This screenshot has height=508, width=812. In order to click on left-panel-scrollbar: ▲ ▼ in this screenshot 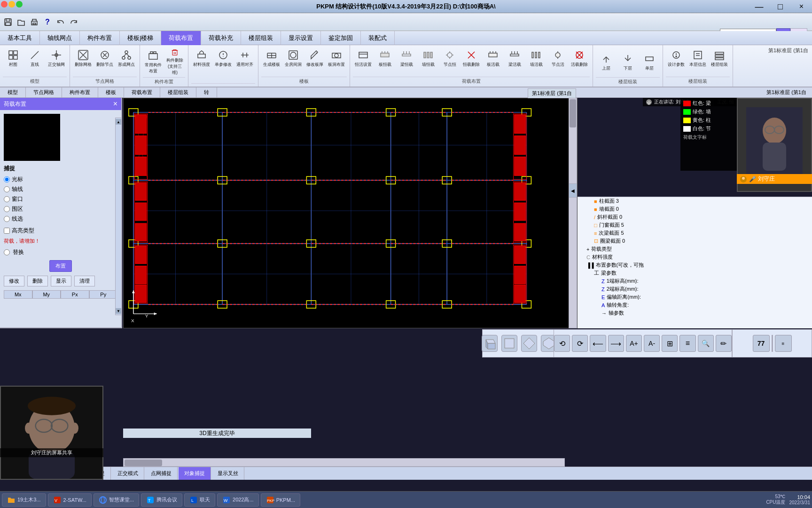, I will do `click(118, 216)`.